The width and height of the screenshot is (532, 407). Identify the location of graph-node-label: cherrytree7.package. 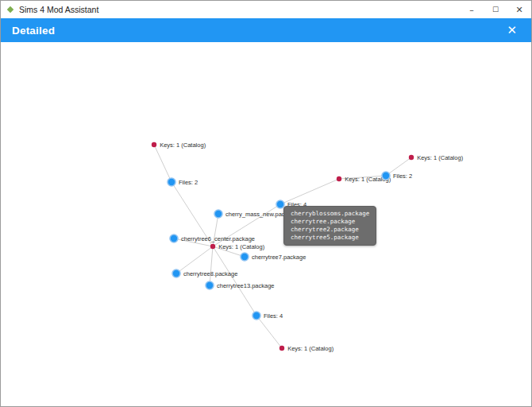
(279, 258).